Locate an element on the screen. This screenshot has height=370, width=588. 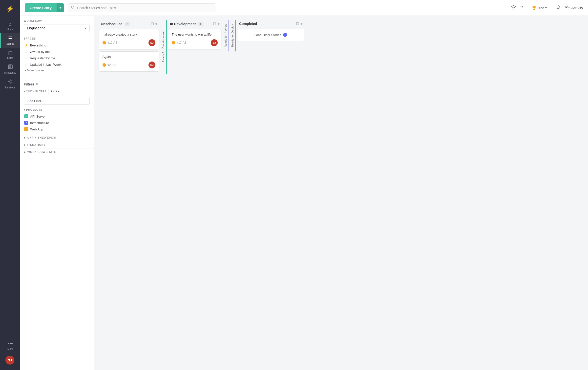
search-input is located at coordinates (142, 8).